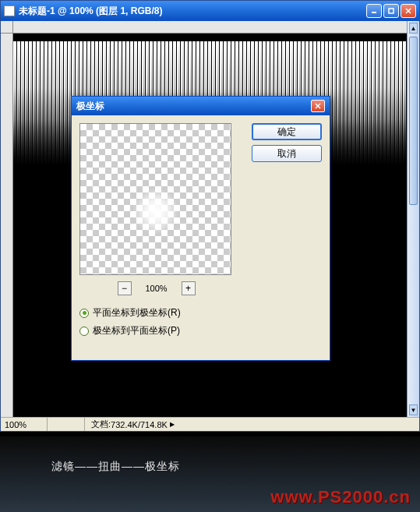 This screenshot has height=512, width=420. I want to click on zoom-controls: − 100% +, so click(156, 288).